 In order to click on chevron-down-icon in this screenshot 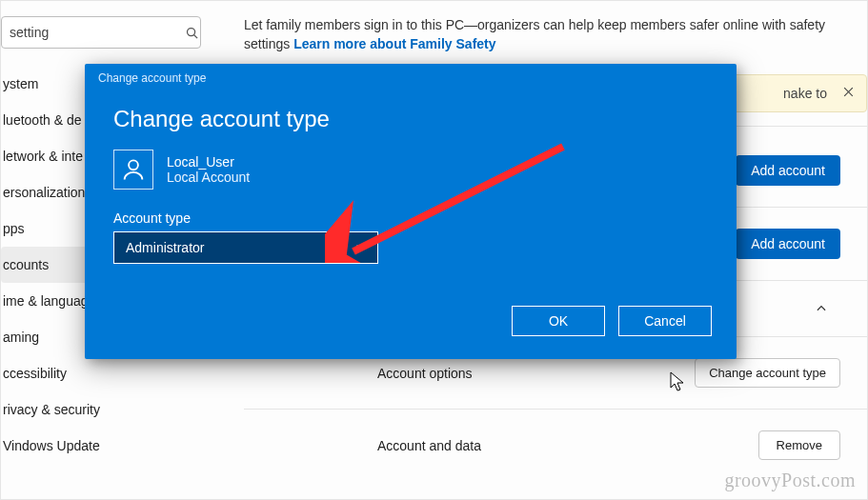, I will do `click(360, 248)`.